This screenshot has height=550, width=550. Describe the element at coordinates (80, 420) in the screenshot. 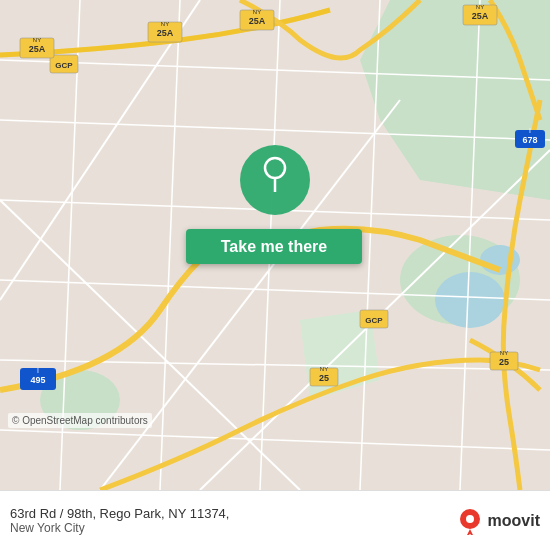

I see `map-attribution: © OpenStreetMap contributors` at that location.